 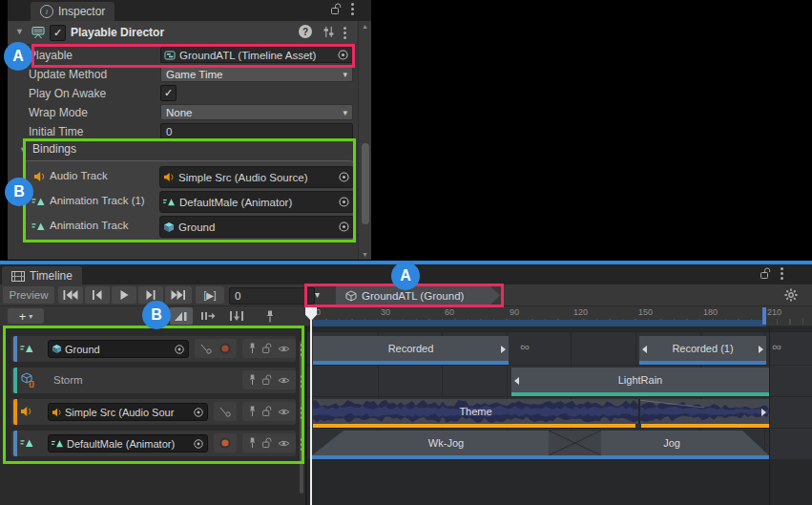 What do you see at coordinates (639, 411) in the screenshot?
I see `audio-clip-split` at bounding box center [639, 411].